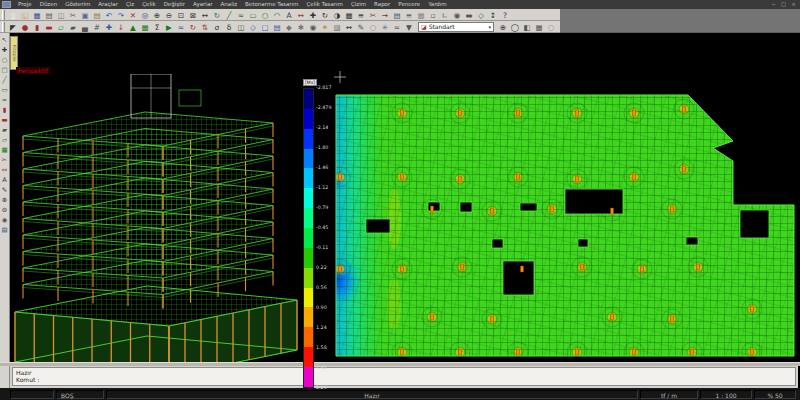 The width and height of the screenshot is (800, 400). What do you see at coordinates (37, 14) in the screenshot?
I see `save-icon: ▦` at bounding box center [37, 14].